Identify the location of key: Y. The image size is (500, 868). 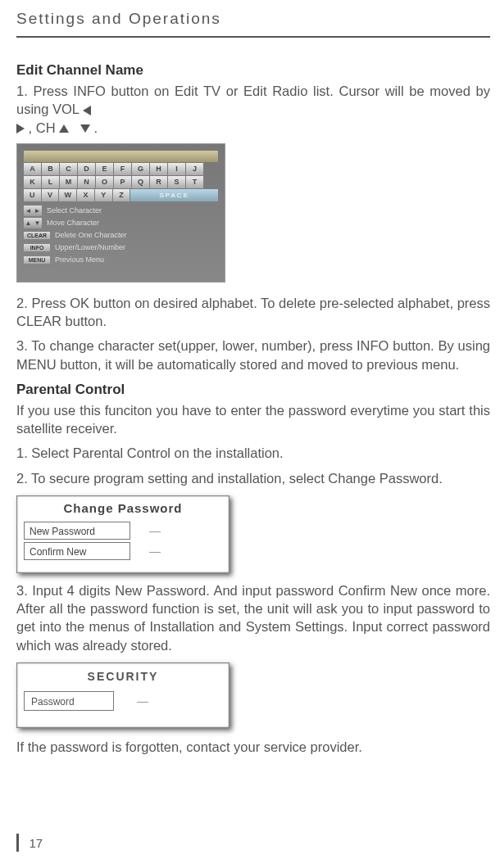
(103, 195).